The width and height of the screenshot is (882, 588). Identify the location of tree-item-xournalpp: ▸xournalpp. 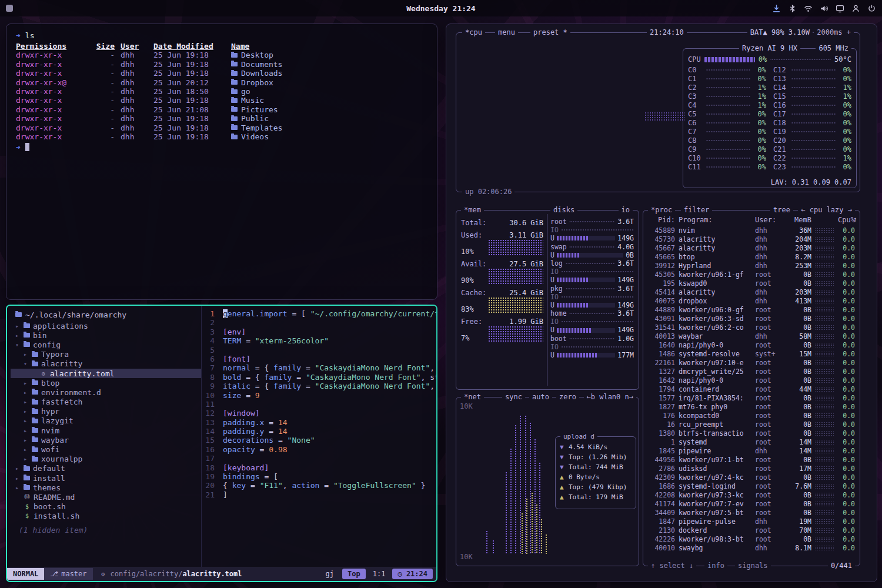
(106, 459).